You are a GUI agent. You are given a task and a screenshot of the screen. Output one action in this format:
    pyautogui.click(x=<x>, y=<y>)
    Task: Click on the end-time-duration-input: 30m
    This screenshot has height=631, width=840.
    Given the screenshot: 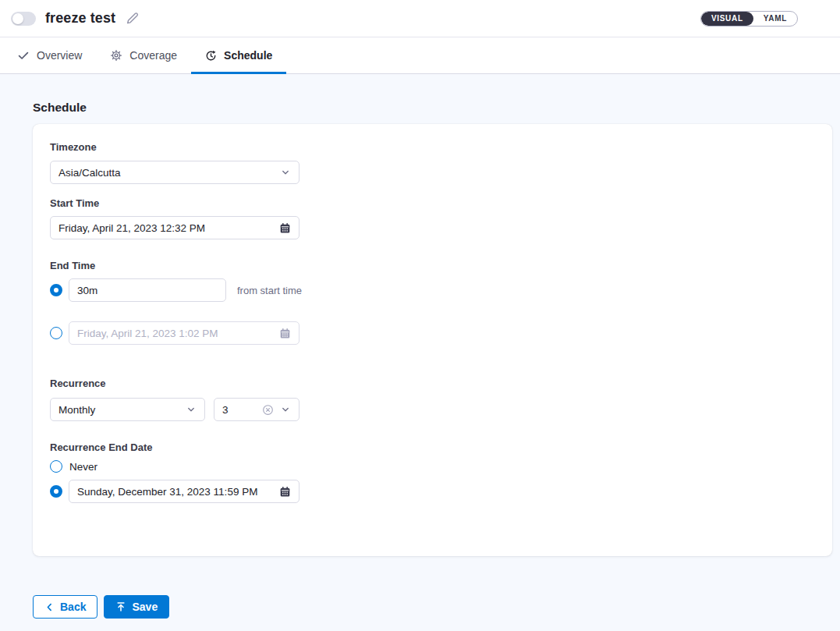 What is the action you would take?
    pyautogui.click(x=147, y=290)
    